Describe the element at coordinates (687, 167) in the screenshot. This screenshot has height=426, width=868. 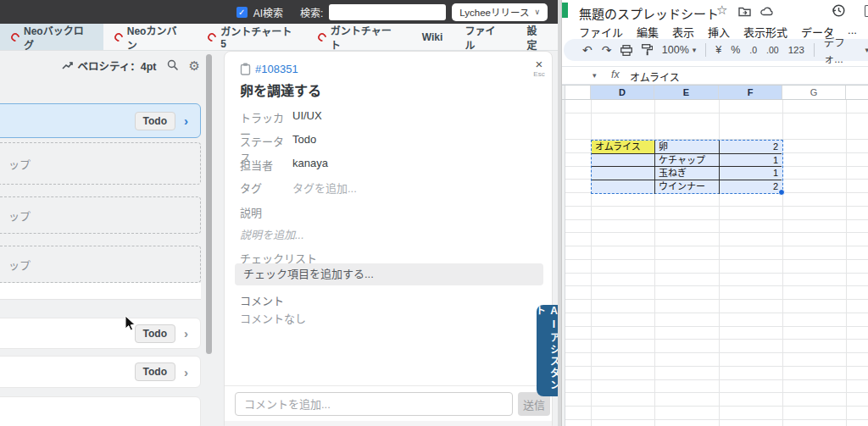
I see `selected-range: オムライス 卵 2 ケチャップ 1 玉ねぎ 1 ウインナー 2` at that location.